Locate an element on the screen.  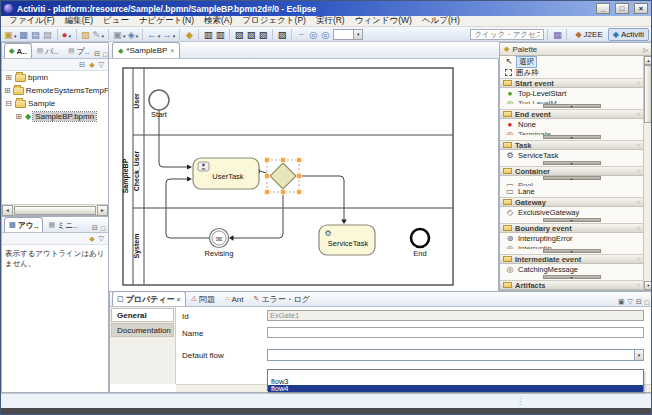
menu-file: ファイル(F) is located at coordinates (32, 21).